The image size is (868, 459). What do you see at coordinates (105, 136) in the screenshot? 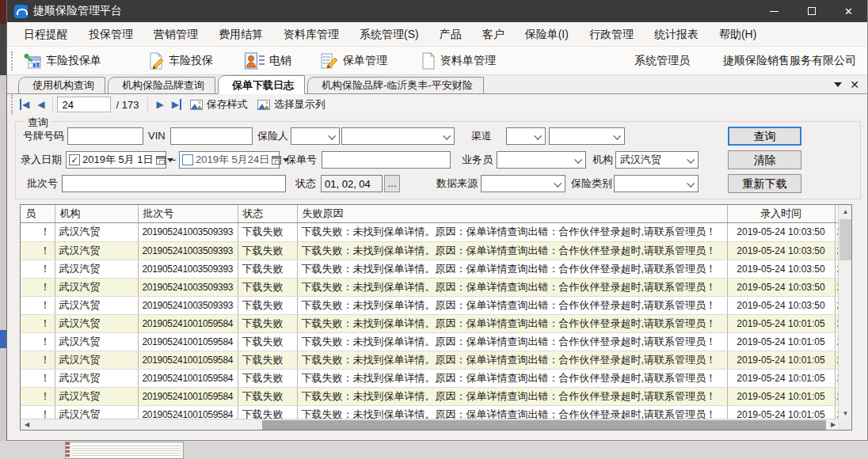
I see `plate-number-input` at bounding box center [105, 136].